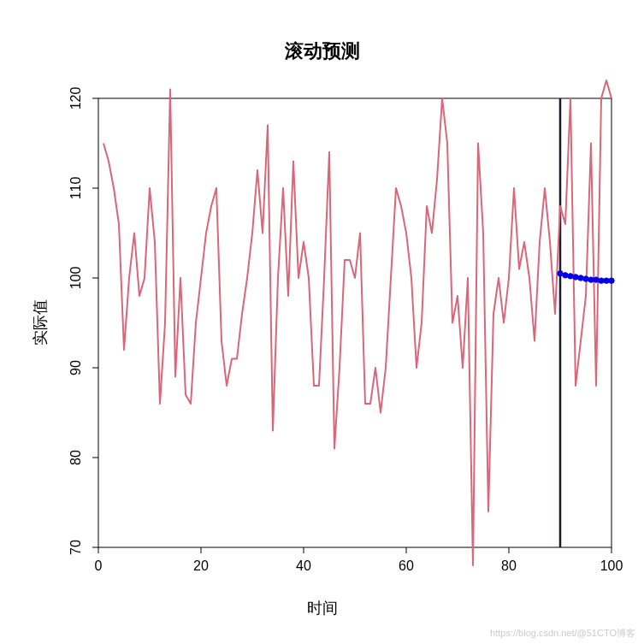 The height and width of the screenshot is (644, 644). Describe the element at coordinates (563, 633) in the screenshot. I see `watermark-text: https://blog.csdn.net/@51CTO博客` at that location.